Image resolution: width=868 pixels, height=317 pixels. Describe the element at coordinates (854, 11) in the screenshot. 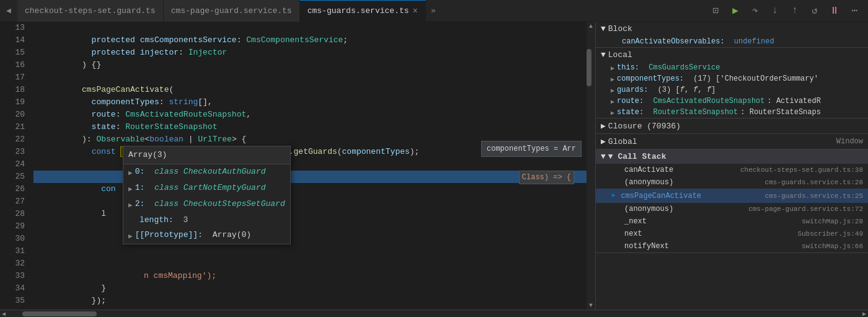

I see `more-actions-button: ⋯` at that location.